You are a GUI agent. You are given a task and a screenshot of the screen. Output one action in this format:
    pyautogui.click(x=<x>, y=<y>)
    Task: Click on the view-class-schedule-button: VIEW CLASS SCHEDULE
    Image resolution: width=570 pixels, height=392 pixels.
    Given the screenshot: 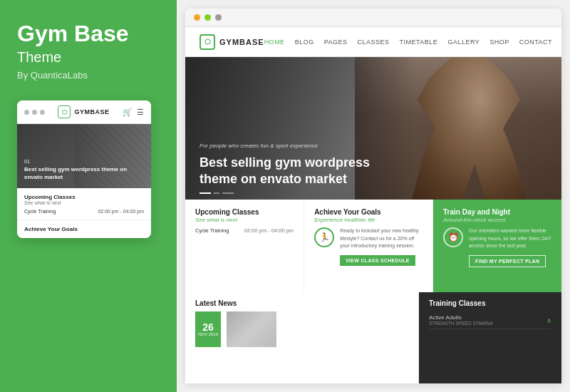 What is the action you would take?
    pyautogui.click(x=378, y=261)
    